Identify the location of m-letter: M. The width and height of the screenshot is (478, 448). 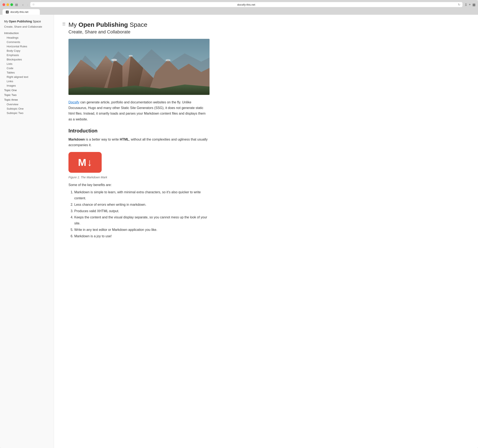
(82, 162).